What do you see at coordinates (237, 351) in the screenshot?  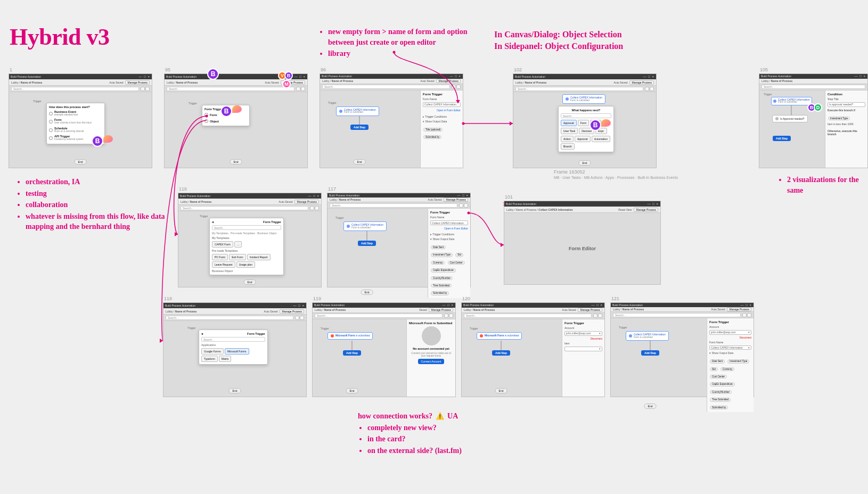 I see `app-btn: Microsoft Forms` at bounding box center [237, 351].